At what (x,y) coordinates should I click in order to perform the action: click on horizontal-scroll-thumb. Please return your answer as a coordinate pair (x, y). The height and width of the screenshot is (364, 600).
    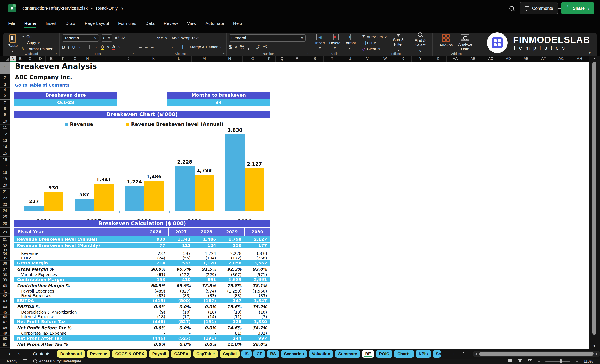
    Looking at the image, I should click on (536, 354).